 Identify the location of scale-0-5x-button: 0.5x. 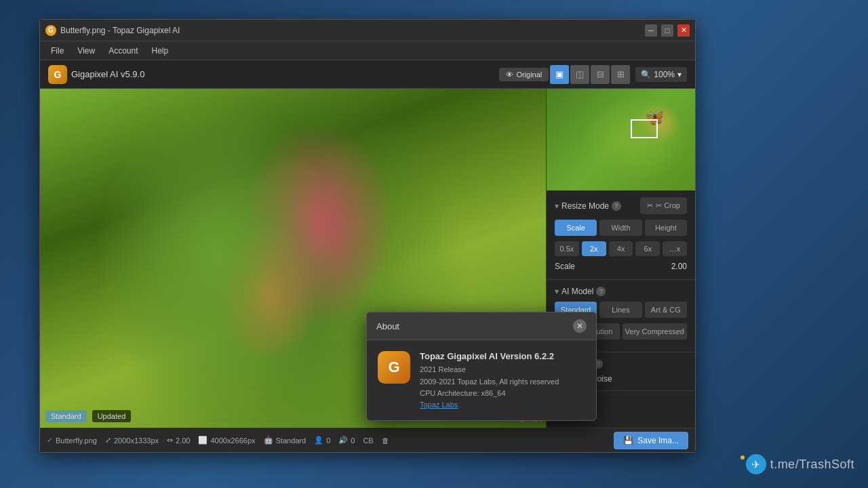
(567, 249).